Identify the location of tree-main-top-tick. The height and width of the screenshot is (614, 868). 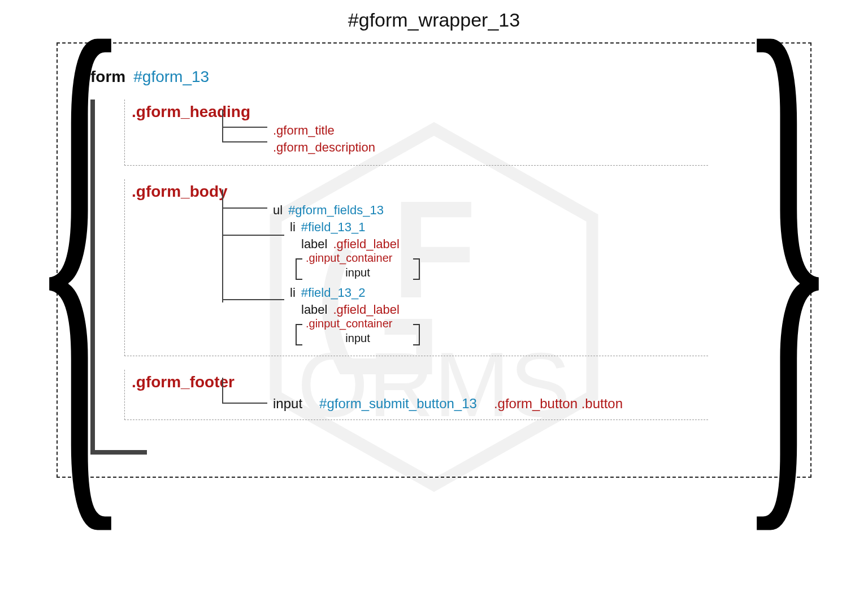
(93, 102).